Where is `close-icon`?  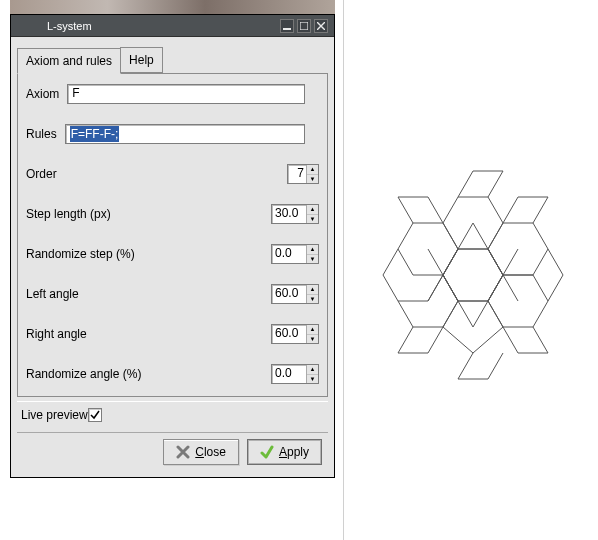 close-icon is located at coordinates (321, 26).